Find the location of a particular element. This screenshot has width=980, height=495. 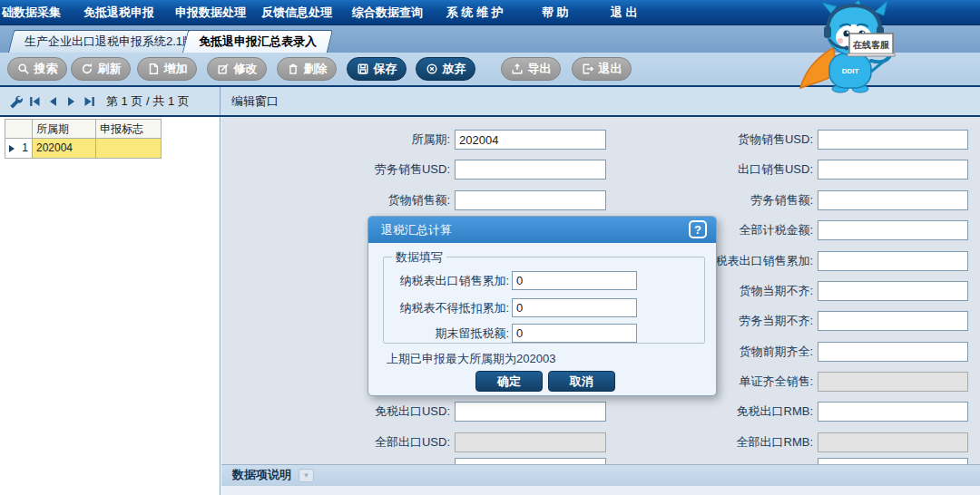

last-page-icon is located at coordinates (89, 102).